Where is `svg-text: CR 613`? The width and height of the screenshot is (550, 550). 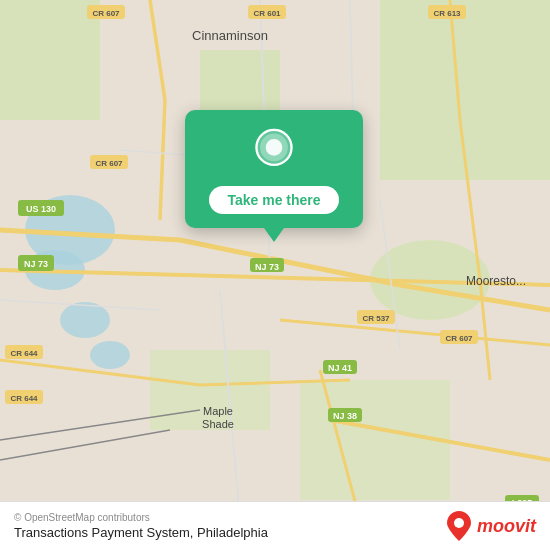
svg-text: CR 613 is located at coordinates (447, 14).